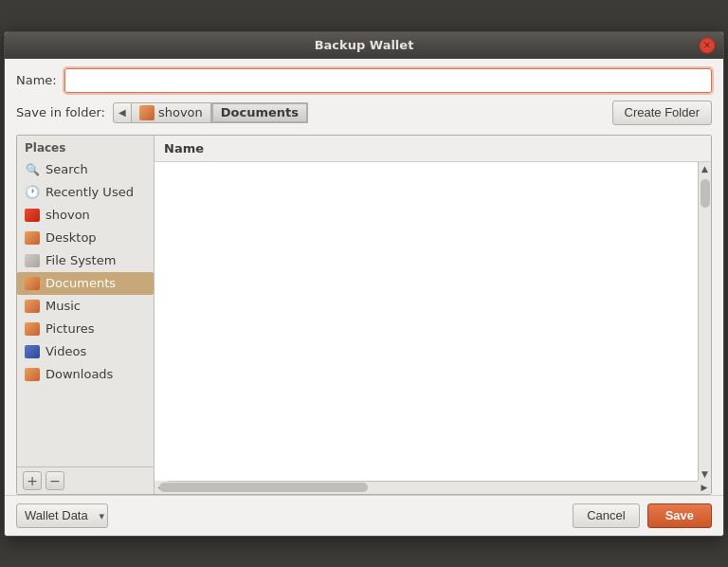  I want to click on scroll-down-arrow: ▼, so click(705, 474).